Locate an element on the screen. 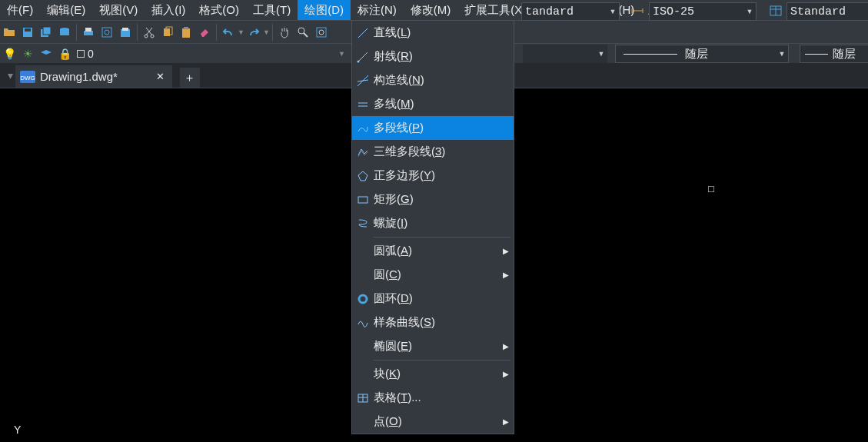 The image size is (868, 442). lineweight-value: 随层 is located at coordinates (844, 54).